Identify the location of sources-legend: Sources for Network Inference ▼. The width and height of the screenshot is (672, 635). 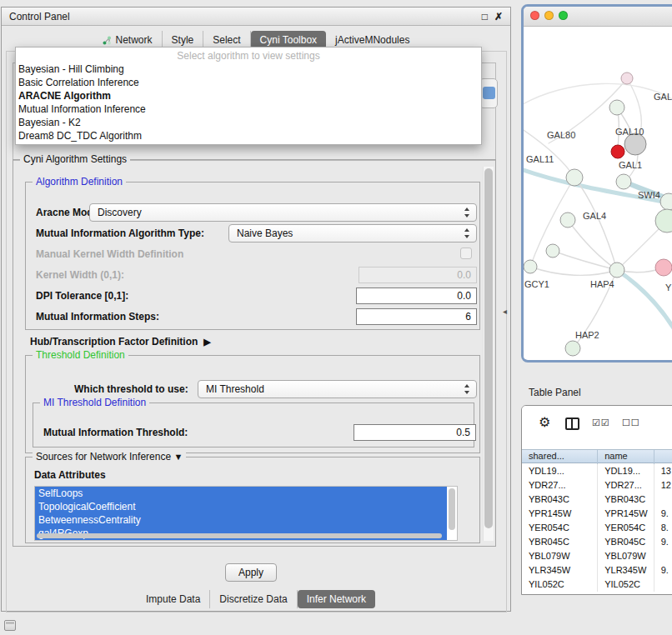
(109, 457).